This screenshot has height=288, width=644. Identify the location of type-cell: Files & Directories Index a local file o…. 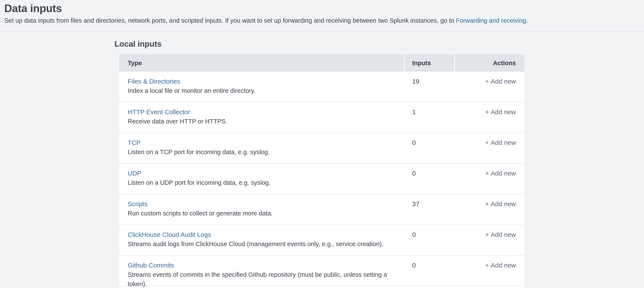
(262, 87).